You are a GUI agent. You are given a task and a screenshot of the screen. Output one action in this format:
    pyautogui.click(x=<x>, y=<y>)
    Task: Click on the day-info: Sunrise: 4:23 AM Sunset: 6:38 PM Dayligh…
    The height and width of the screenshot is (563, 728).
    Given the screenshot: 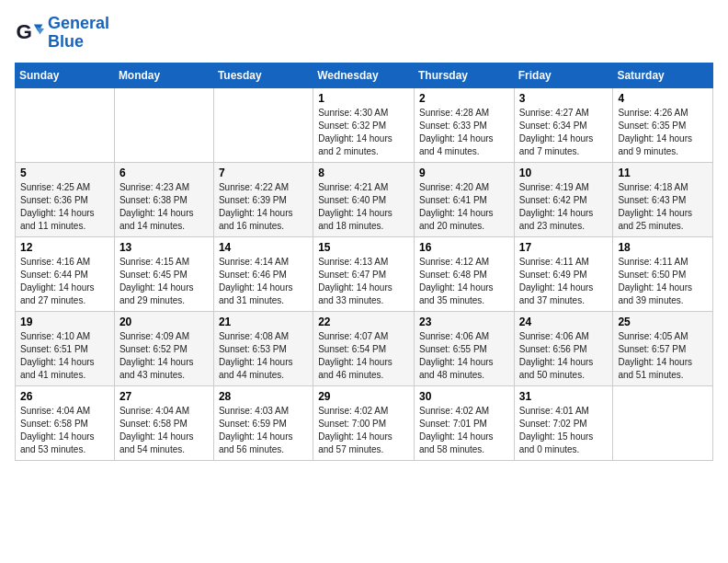 What is the action you would take?
    pyautogui.click(x=164, y=207)
    